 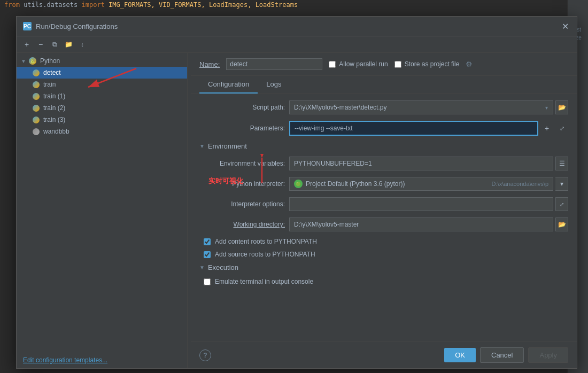 I want to click on item-label-train3: train (3), so click(x=55, y=120).